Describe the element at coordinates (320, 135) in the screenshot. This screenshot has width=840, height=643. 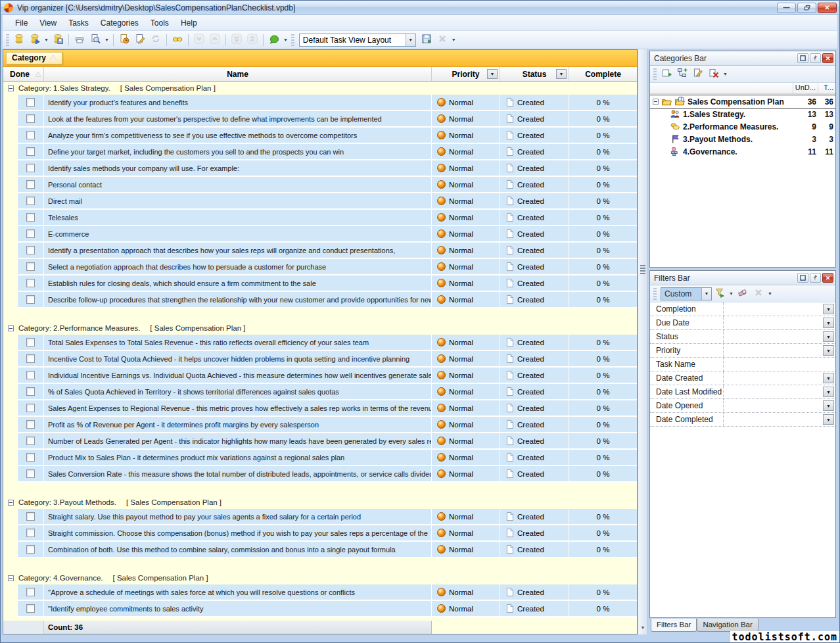
I see `task-row: Analyze your firm's competitiveness to s…` at that location.